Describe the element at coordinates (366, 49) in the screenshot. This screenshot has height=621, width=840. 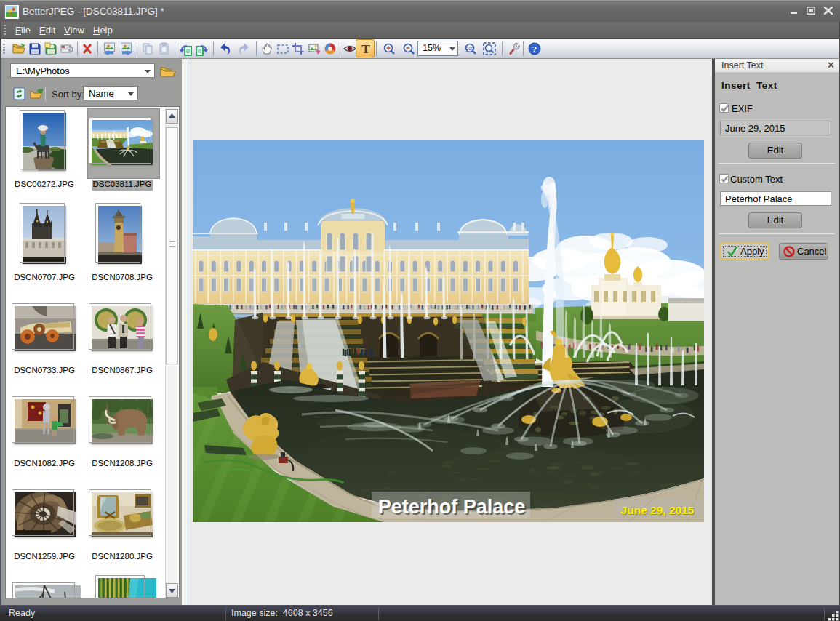
I see `svg-text: T` at that location.